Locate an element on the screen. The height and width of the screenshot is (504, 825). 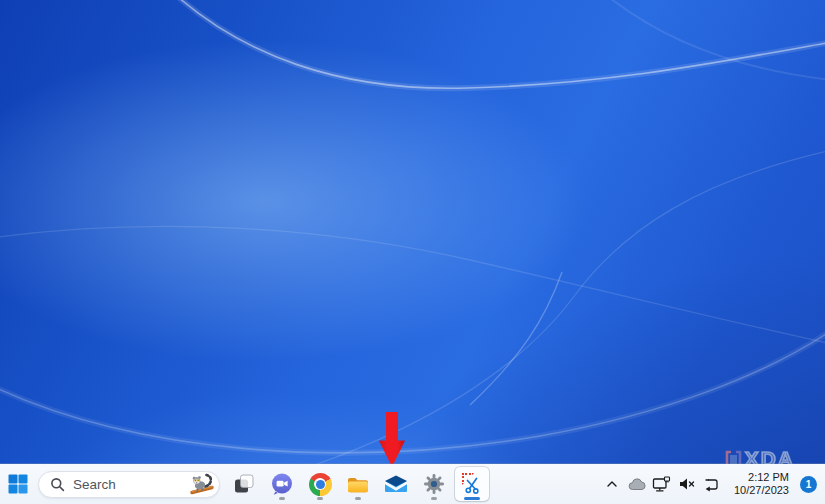
task-view-icon is located at coordinates (244, 484).